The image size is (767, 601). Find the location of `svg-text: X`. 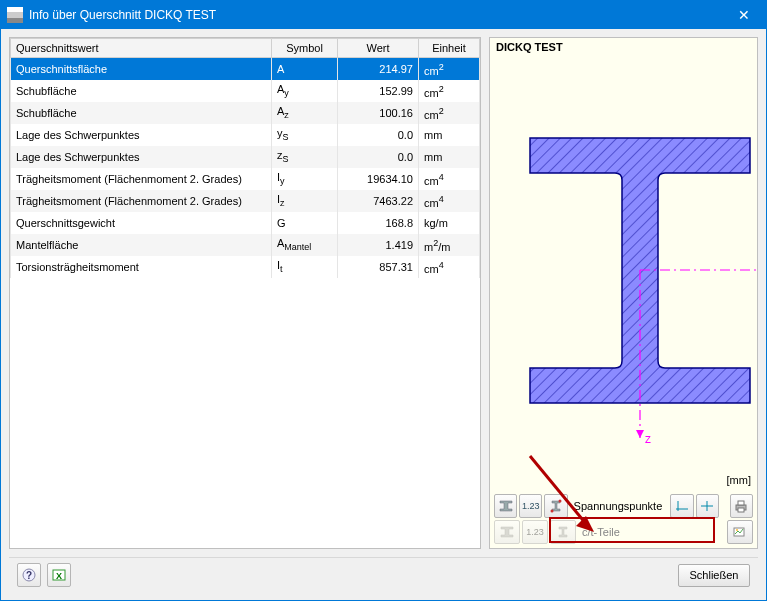

svg-text: X is located at coordinates (59, 576).